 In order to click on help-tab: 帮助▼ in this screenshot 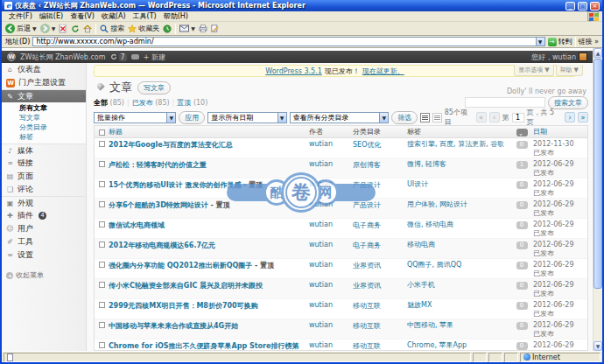, I will do `click(569, 70)`.